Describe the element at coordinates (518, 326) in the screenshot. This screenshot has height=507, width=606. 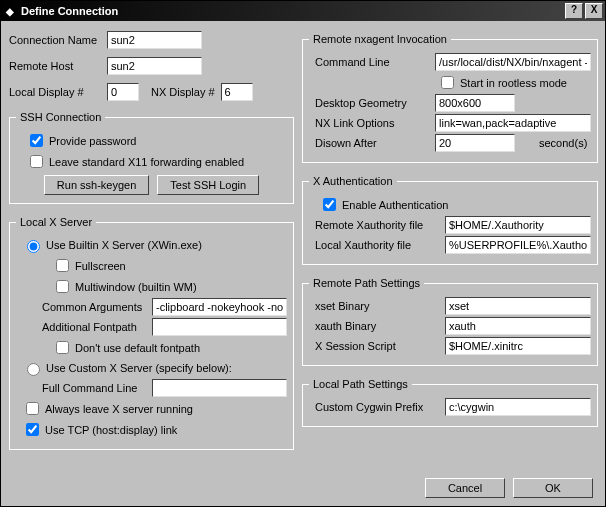
I see `xauth2-input` at that location.